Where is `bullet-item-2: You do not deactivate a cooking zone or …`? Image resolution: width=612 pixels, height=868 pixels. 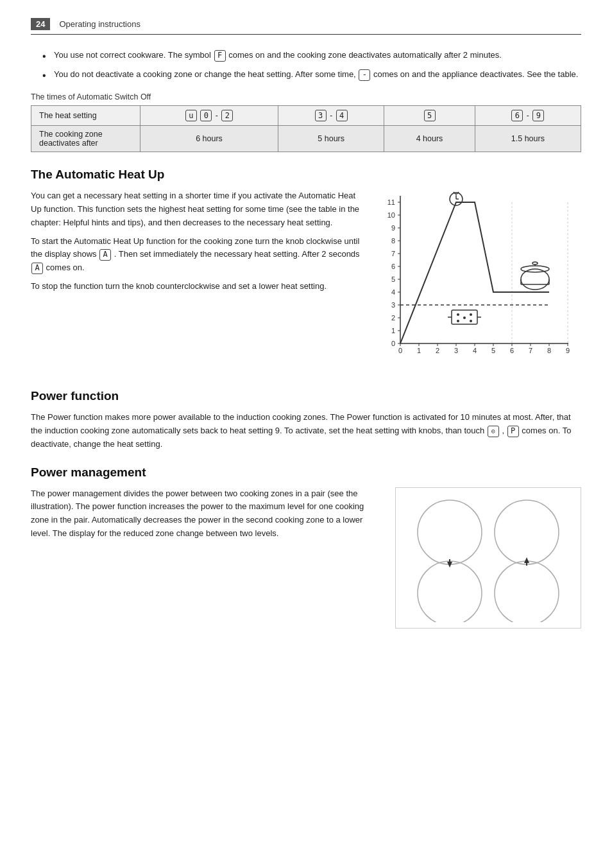
bullet-item-2: You do not deactivate a cooking zone or … is located at coordinates (312, 74).